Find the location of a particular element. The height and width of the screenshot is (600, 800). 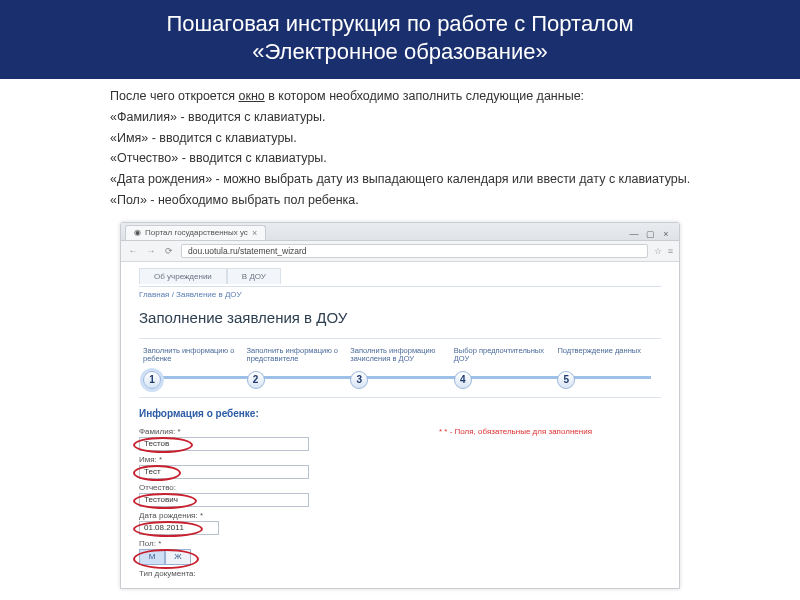

wizard-step-5: Подтверждение данных 5 is located at coordinates (607, 368).